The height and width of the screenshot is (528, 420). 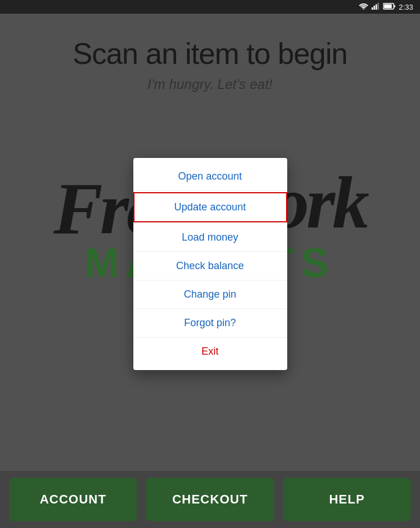 I want to click on status-bar: 2:33, so click(x=210, y=7).